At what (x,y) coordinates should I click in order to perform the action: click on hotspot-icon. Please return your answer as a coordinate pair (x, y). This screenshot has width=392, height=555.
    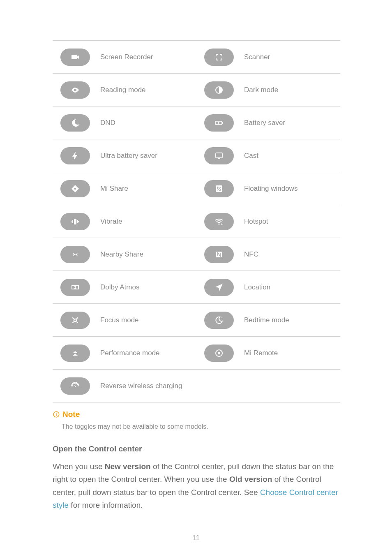
    Looking at the image, I should click on (219, 222).